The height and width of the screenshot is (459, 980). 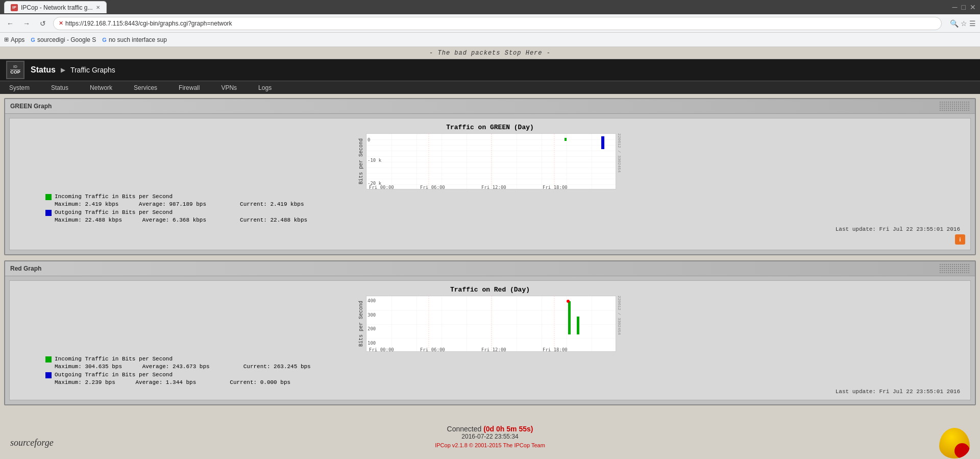 What do you see at coordinates (260, 382) in the screenshot?
I see `red-outgoing-cur: Current: 0.000 bps` at bounding box center [260, 382].